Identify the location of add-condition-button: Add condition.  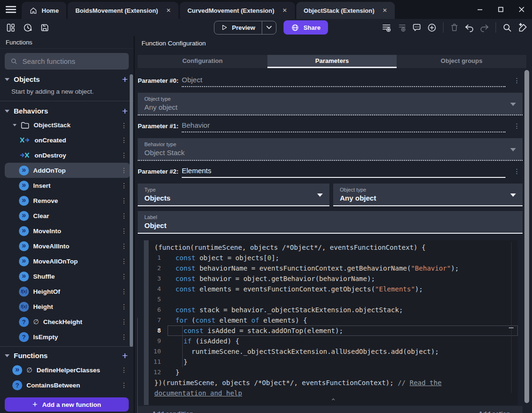
(172, 412).